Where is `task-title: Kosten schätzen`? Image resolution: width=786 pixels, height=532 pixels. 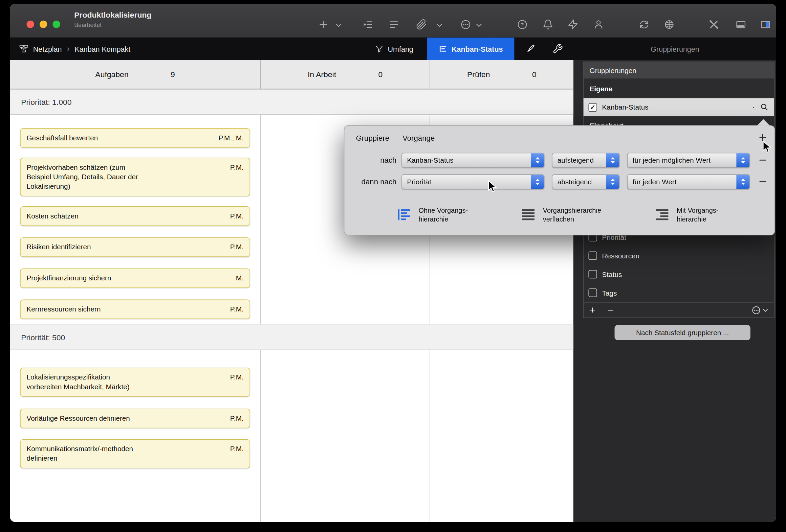 task-title: Kosten schätzen is located at coordinates (126, 216).